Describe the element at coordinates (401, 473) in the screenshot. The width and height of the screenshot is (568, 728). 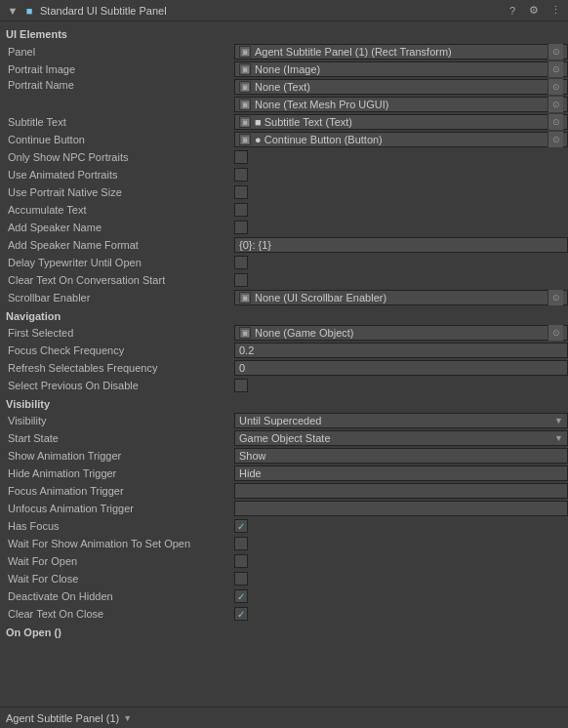
I see `hide-anim-value: Hide` at that location.